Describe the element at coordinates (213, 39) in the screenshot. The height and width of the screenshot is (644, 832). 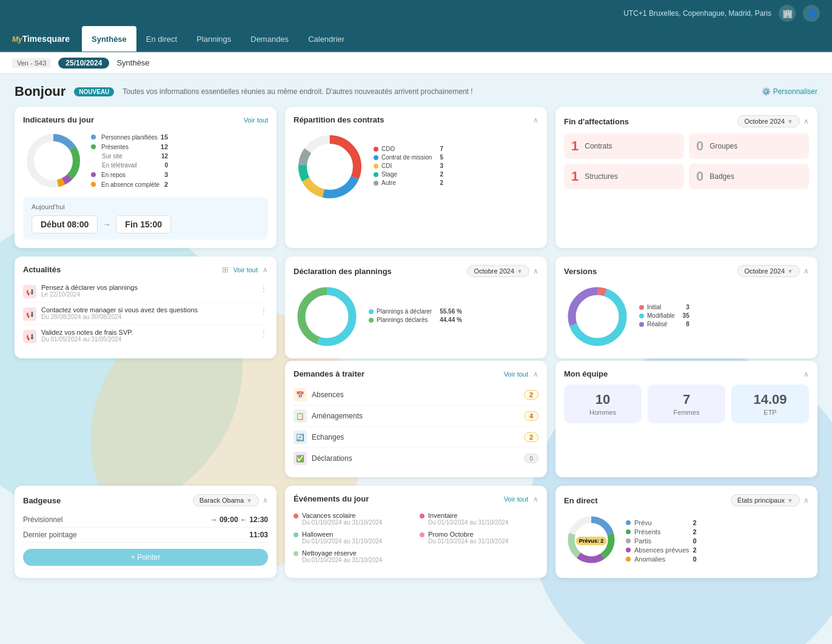
I see `nav-plannings: Plannings` at that location.